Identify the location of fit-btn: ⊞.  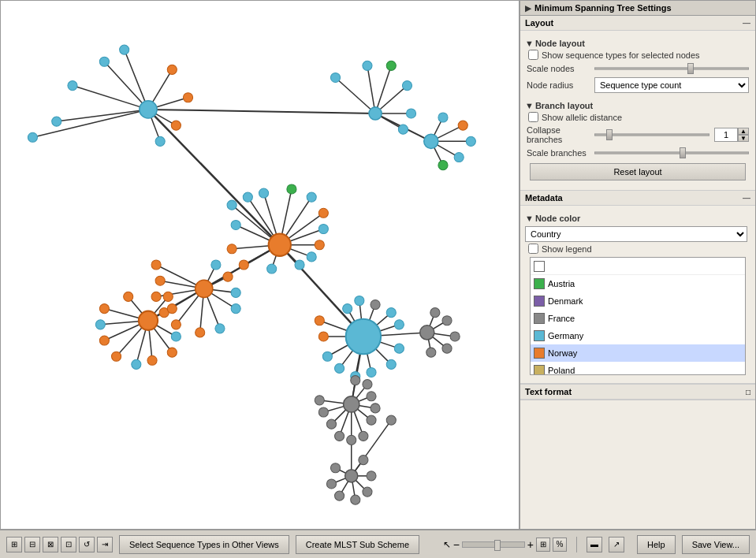
(543, 545).